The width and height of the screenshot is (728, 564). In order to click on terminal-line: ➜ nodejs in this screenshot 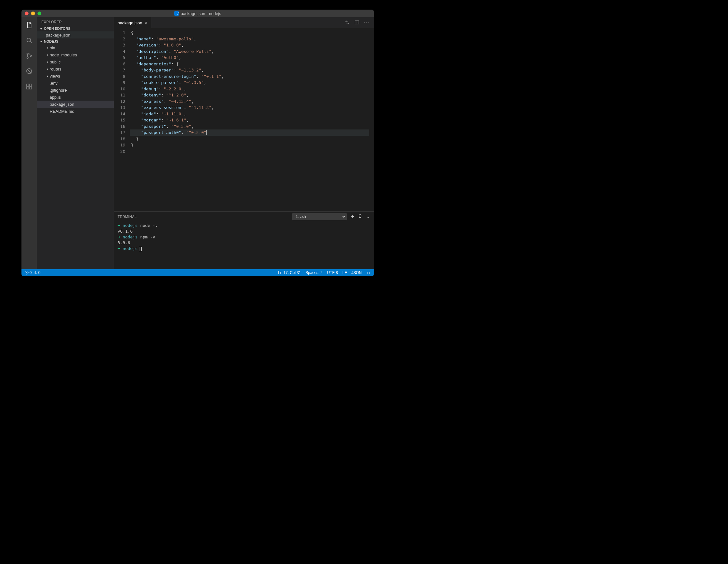, I will do `click(244, 249)`.